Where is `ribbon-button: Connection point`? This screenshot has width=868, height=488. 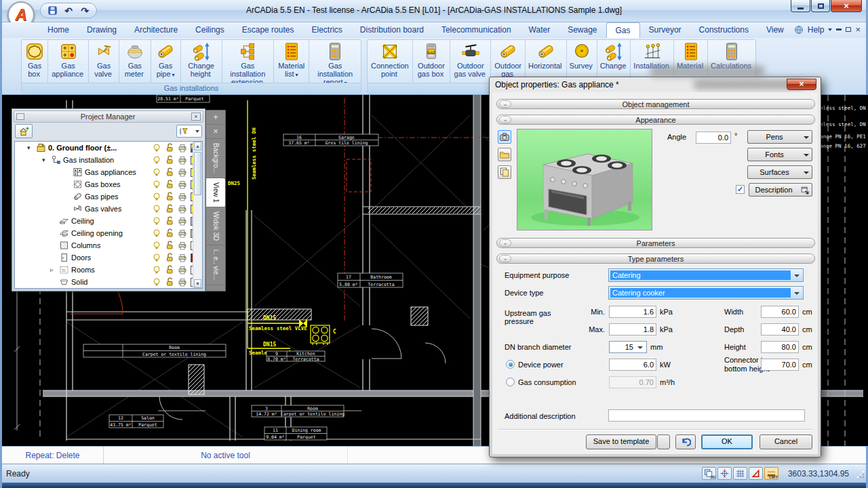 ribbon-button: Connection point is located at coordinates (391, 62).